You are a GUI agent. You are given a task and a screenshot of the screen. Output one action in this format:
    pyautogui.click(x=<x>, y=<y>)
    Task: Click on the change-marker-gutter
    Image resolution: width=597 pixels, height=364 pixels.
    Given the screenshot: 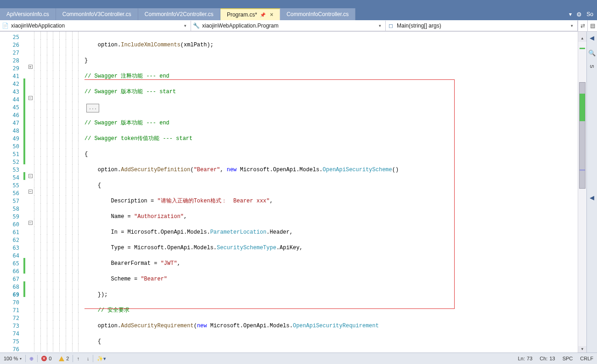 What is the action you would take?
    pyautogui.click(x=25, y=192)
    